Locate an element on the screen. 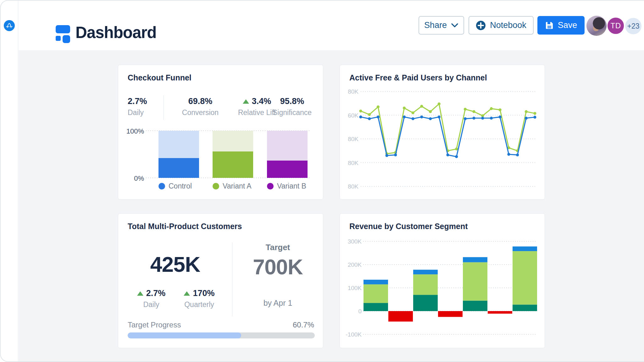  y-axis-label-top: 100% is located at coordinates (134, 131).